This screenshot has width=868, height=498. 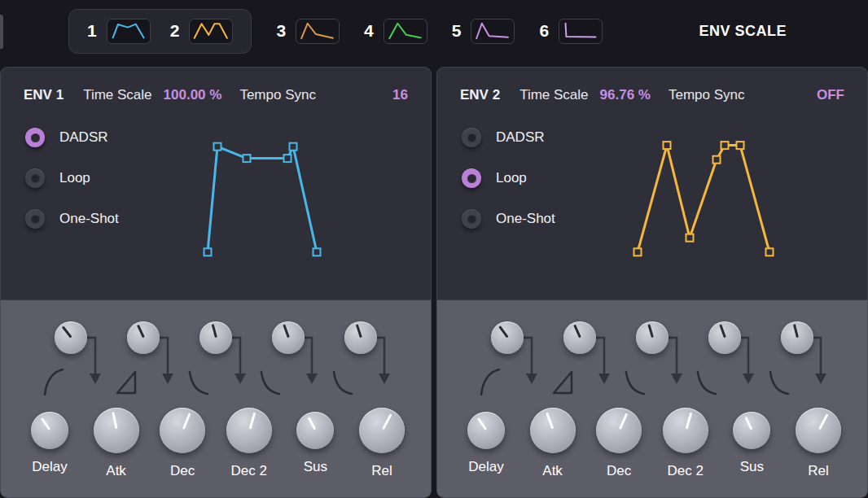 What do you see at coordinates (175, 31) in the screenshot?
I see `tab-number: 2` at bounding box center [175, 31].